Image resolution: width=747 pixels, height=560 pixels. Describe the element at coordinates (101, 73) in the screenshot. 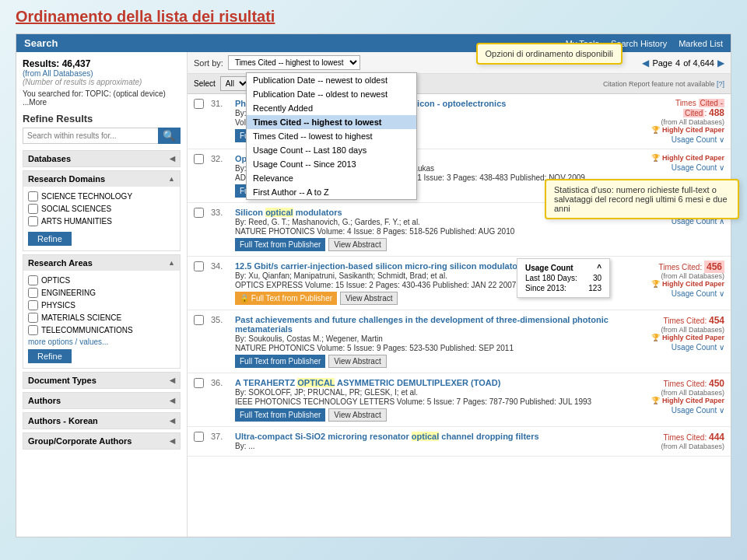

I see `results-from-db: (from All Databases)` at that location.